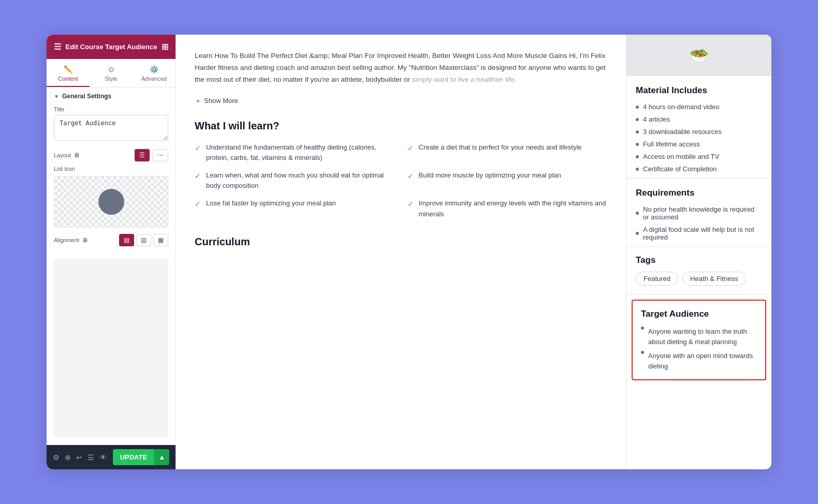  Describe the element at coordinates (401, 126) in the screenshot. I see `what-learn-title: What I will learn?` at that location.